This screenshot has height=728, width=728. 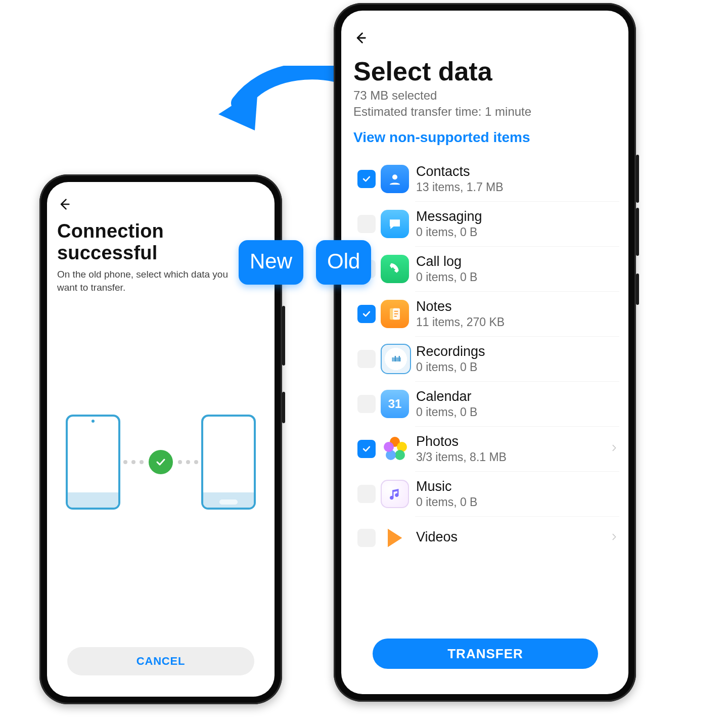 I want to click on page-title: Connection successful, so click(x=161, y=242).